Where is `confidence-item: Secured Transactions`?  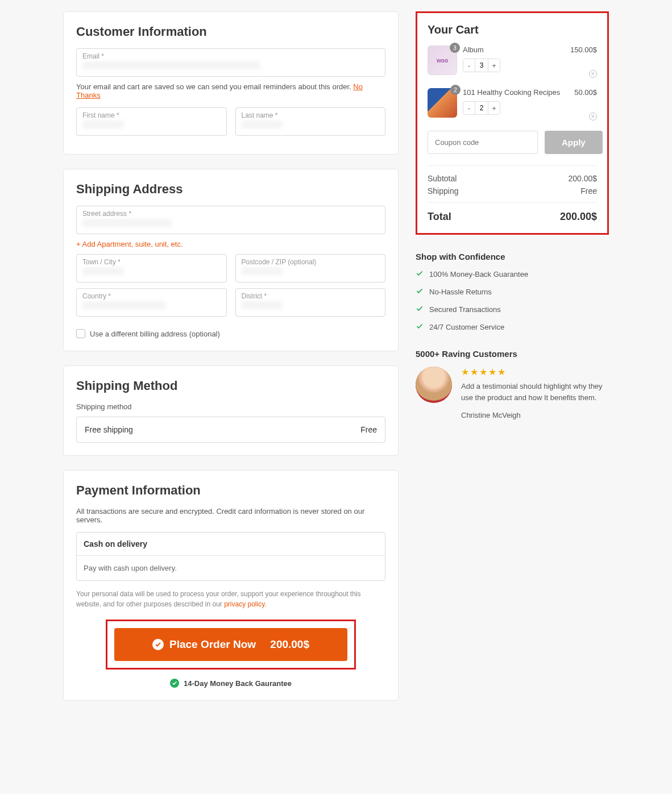
confidence-item: Secured Transactions is located at coordinates (512, 309).